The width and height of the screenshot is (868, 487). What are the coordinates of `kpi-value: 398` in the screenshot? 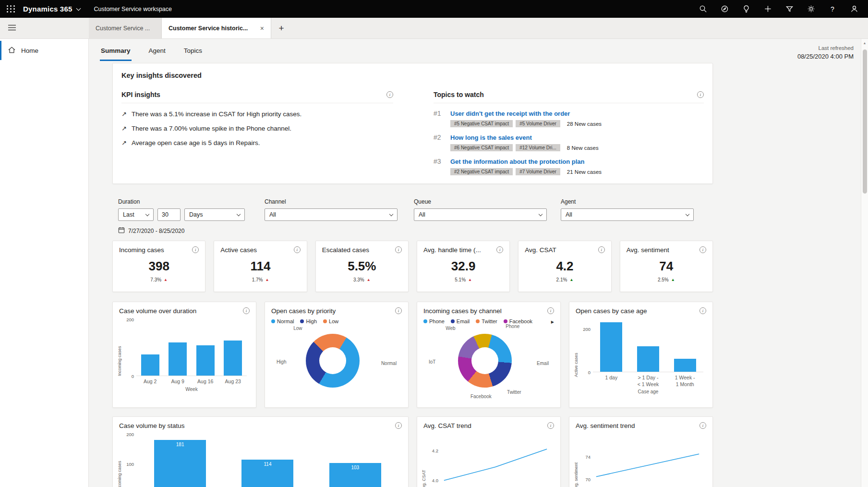 It's located at (159, 266).